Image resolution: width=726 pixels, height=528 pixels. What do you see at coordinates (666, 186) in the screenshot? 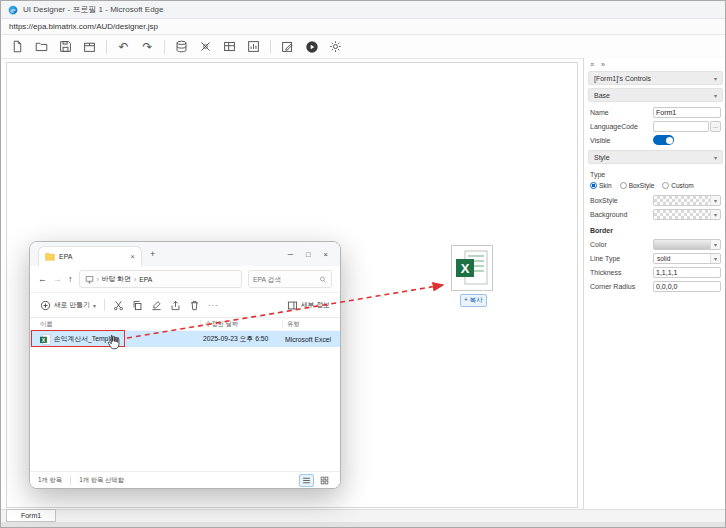
I see `radio-icon` at bounding box center [666, 186].